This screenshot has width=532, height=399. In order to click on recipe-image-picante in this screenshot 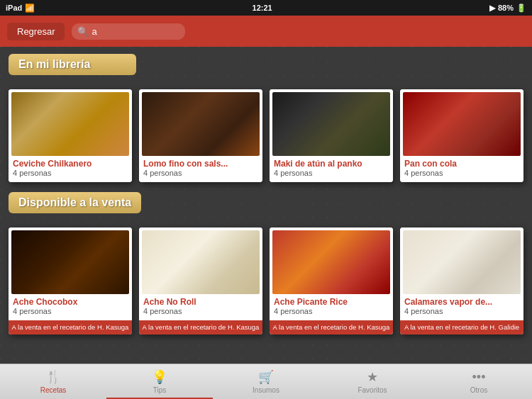, I will do `click(331, 262)`.